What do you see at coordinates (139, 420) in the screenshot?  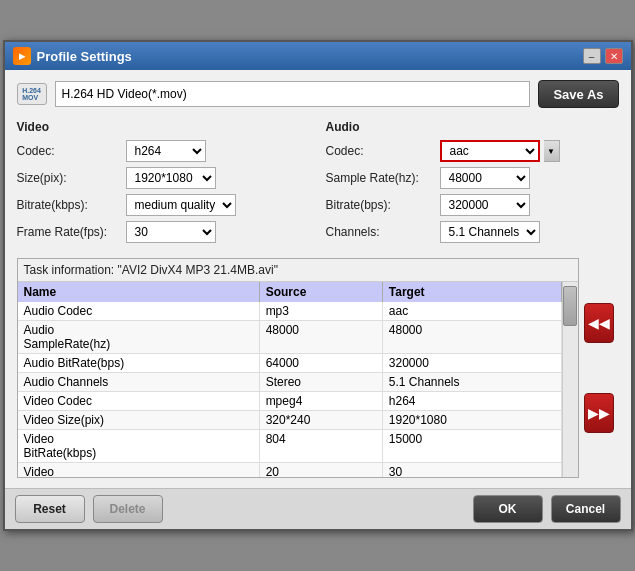 I see `table-cell: Video Size(pix)` at bounding box center [139, 420].